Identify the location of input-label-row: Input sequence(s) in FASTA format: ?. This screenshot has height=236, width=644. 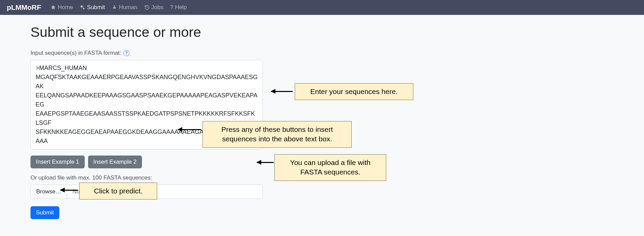
(200, 53).